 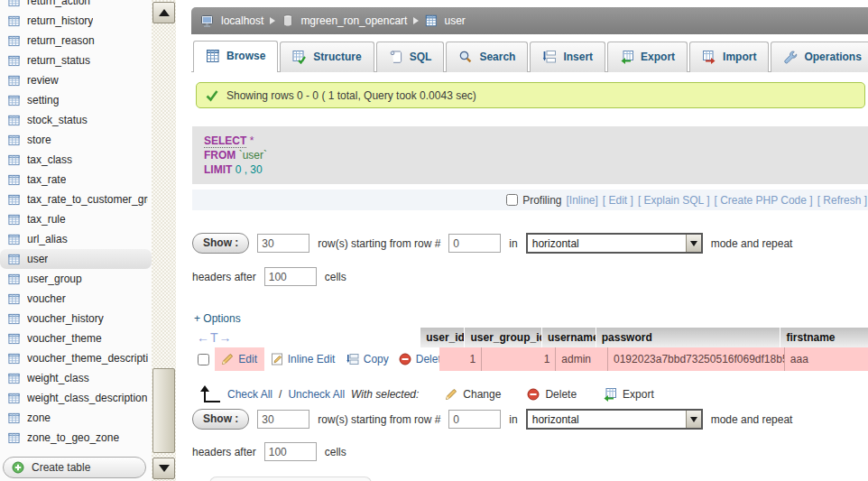 I want to click on table-header-row: ←T→ user_id user_group_id username passw…, so click(x=531, y=338).